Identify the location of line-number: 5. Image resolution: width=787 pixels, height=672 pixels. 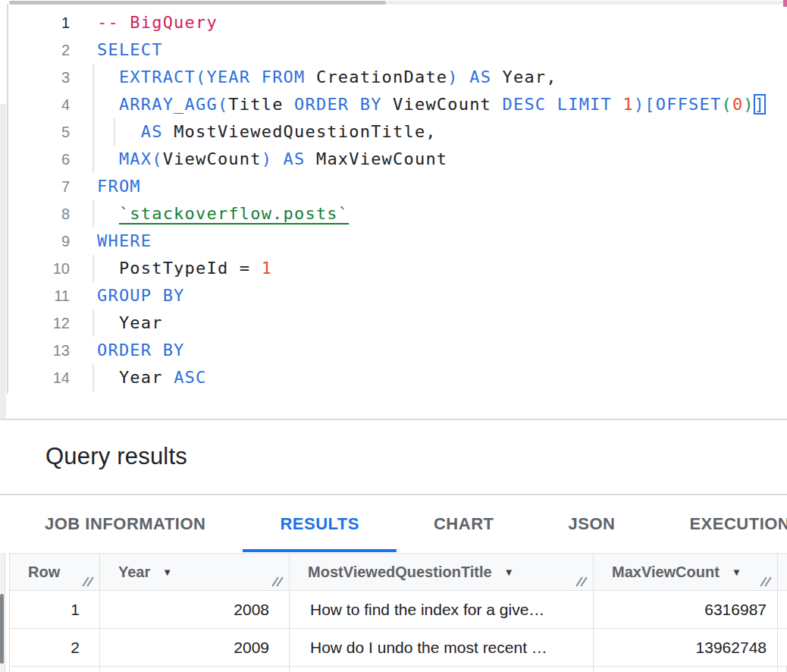
(39, 132).